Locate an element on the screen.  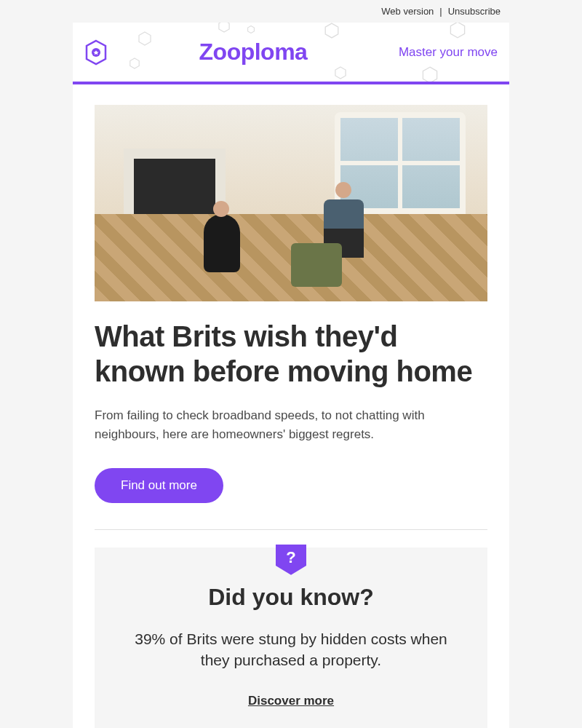
logo-badge-icon is located at coordinates (96, 52).